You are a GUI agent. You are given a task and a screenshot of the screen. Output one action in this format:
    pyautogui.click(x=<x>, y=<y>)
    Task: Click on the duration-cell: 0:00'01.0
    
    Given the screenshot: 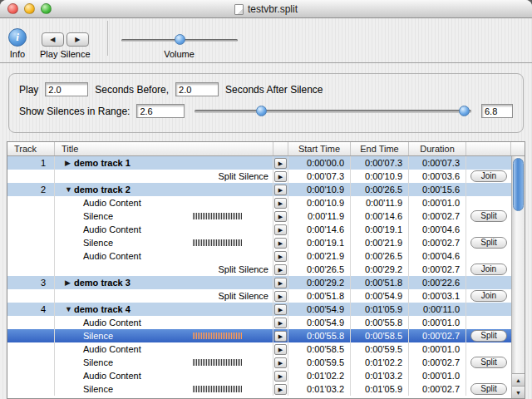 What is the action you would take?
    pyautogui.click(x=437, y=376)
    